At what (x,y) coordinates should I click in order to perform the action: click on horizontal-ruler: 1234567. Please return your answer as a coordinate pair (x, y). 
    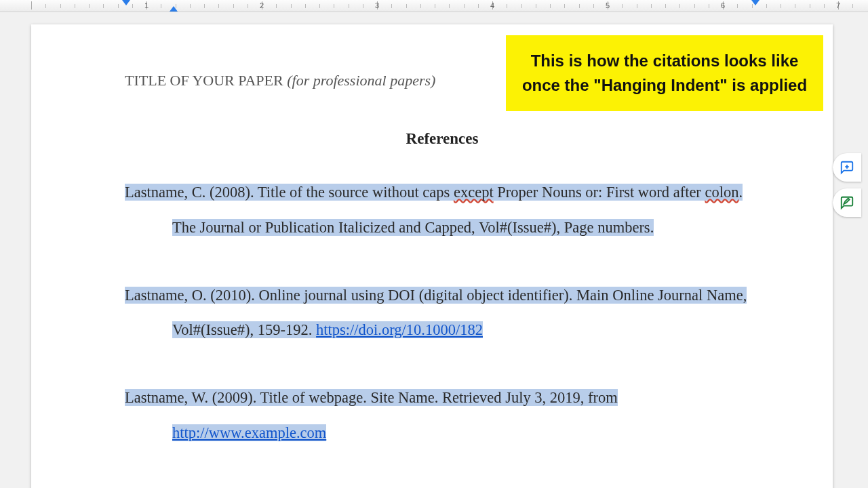
    Looking at the image, I should click on (434, 6).